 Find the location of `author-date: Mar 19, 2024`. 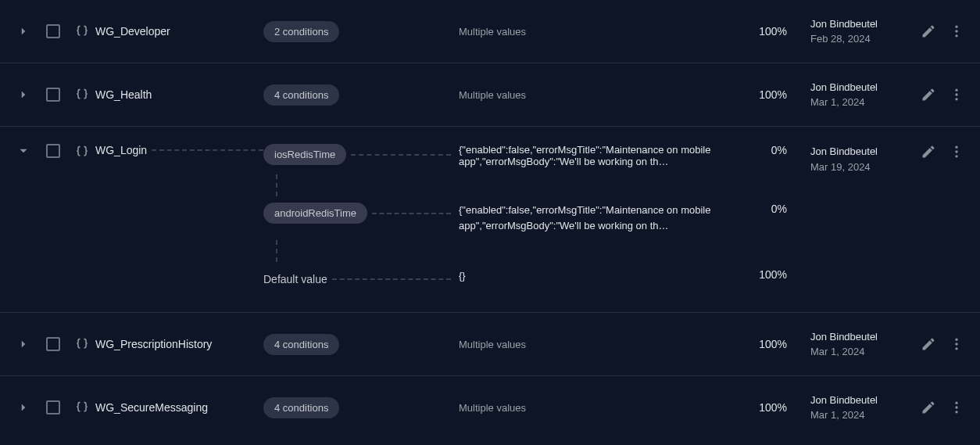

author-date: Mar 19, 2024 is located at coordinates (849, 167).